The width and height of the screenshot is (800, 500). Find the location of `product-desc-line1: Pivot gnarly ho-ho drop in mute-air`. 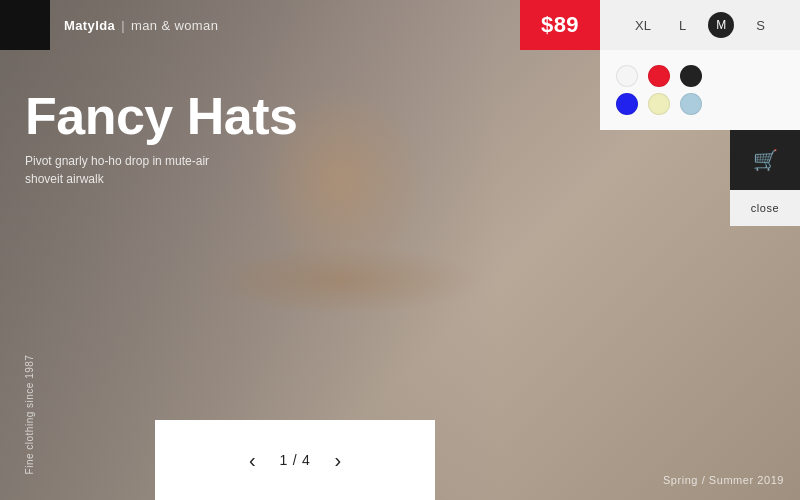

product-desc-line1: Pivot gnarly ho-ho drop in mute-air is located at coordinates (117, 161).